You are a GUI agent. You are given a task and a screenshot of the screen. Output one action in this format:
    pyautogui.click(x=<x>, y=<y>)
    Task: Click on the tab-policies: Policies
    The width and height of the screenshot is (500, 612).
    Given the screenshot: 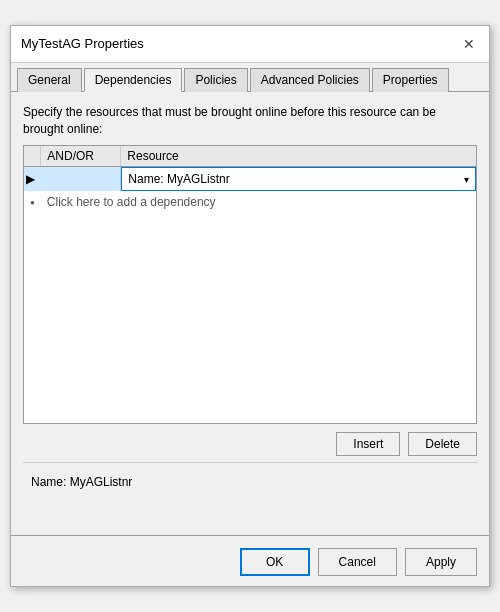 What is the action you would take?
    pyautogui.click(x=216, y=80)
    